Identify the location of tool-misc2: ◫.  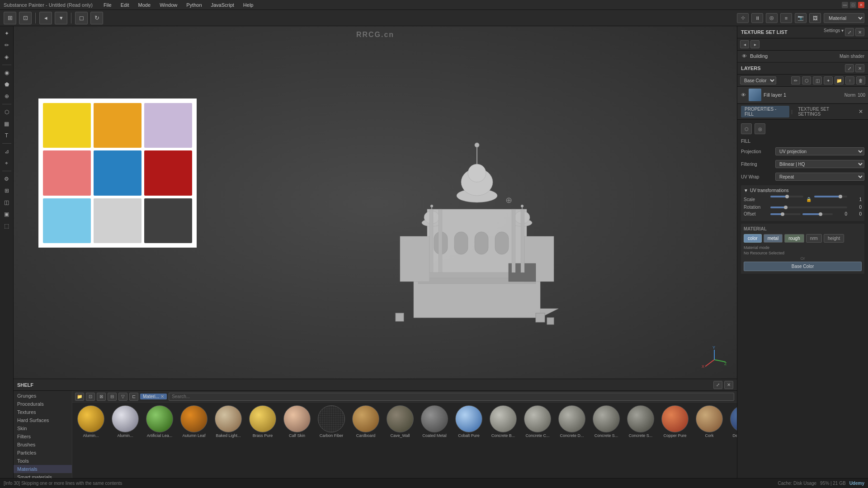
(7, 202).